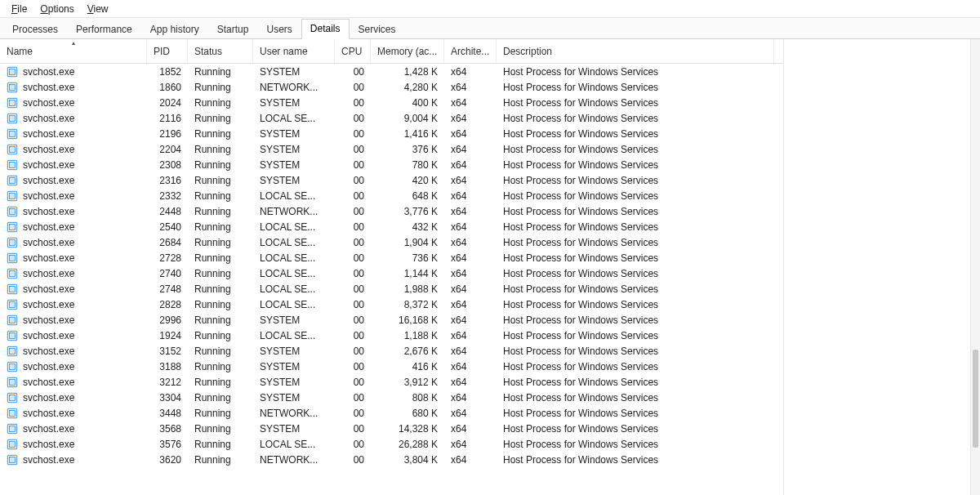  What do you see at coordinates (170, 305) in the screenshot?
I see `cell-pid-text: 2828` at bounding box center [170, 305].